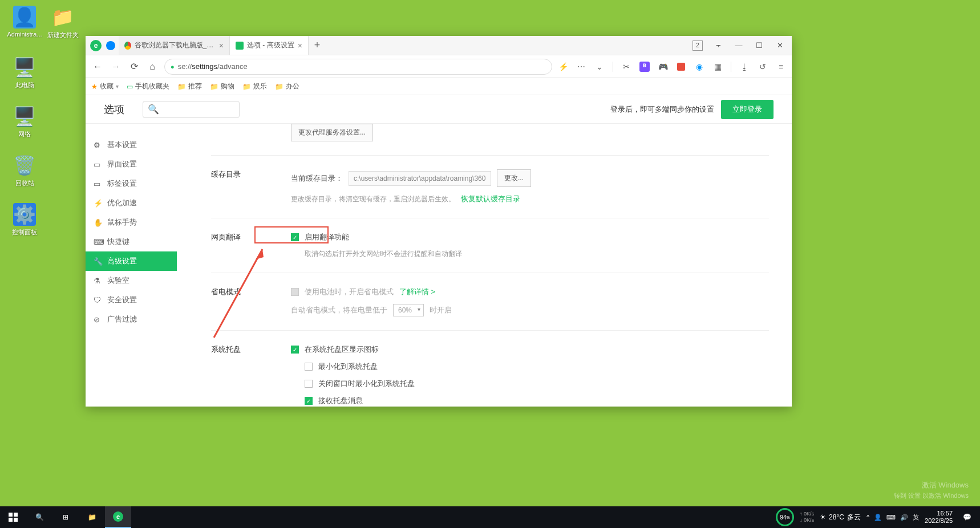  I want to click on section-cache-title: 缓存目录, so click(251, 187).